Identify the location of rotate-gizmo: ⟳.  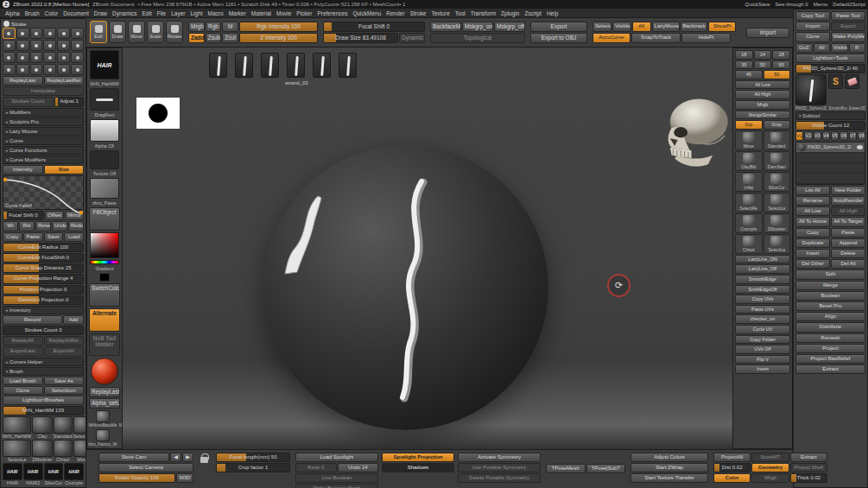
(618, 285).